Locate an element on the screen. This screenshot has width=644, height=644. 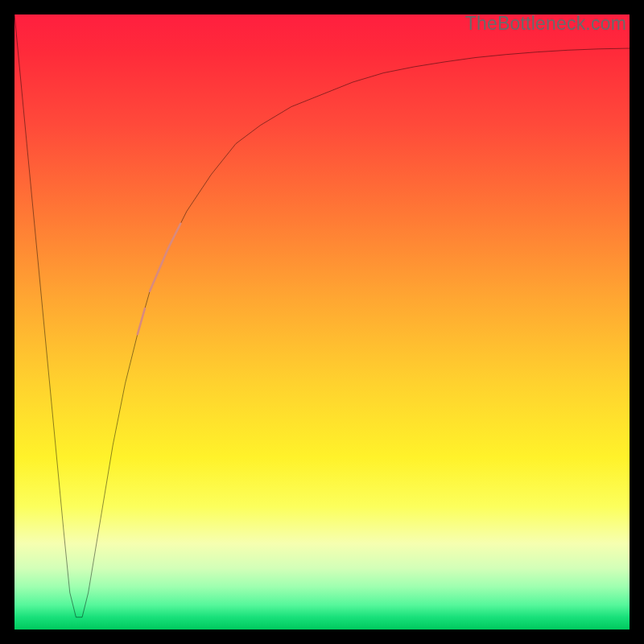
highlight-upper is located at coordinates (165, 258).